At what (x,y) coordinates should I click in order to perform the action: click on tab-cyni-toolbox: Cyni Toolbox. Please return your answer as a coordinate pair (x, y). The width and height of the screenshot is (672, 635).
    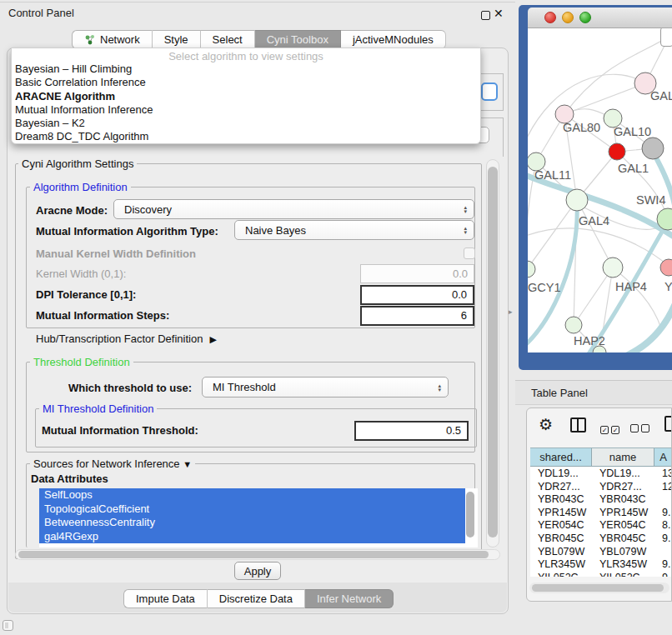
    Looking at the image, I should click on (298, 40).